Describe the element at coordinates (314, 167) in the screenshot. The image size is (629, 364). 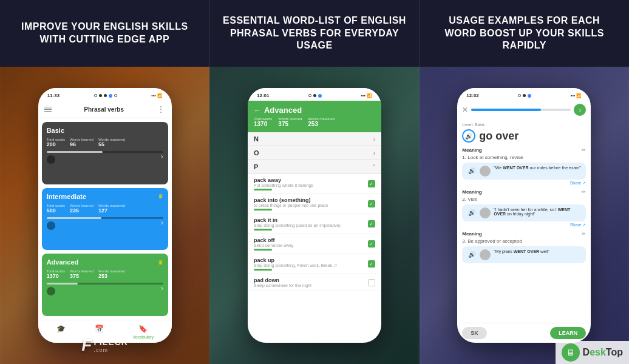
I see `letter-p-header: P ˅` at that location.